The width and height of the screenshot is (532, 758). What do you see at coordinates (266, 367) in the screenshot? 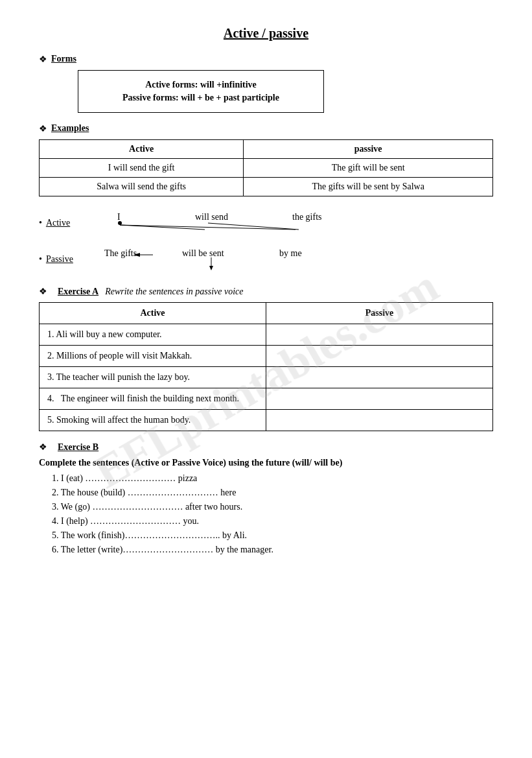
I see `exercise-a-table: Active Passive 1. Ali will buy a new com…` at bounding box center [266, 367].